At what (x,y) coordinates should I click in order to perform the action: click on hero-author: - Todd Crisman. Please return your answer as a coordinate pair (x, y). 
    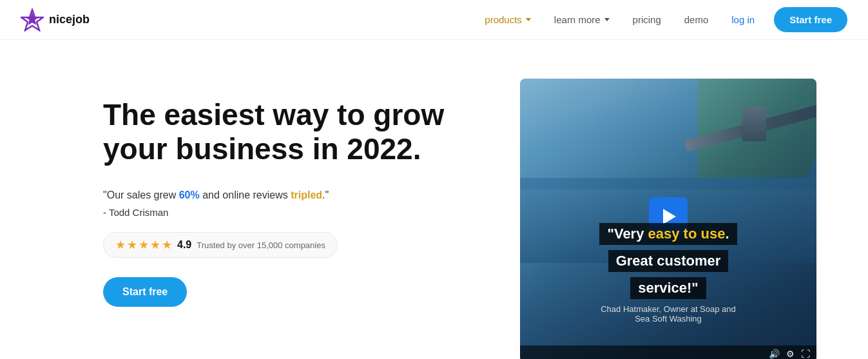
    Looking at the image, I should click on (290, 213).